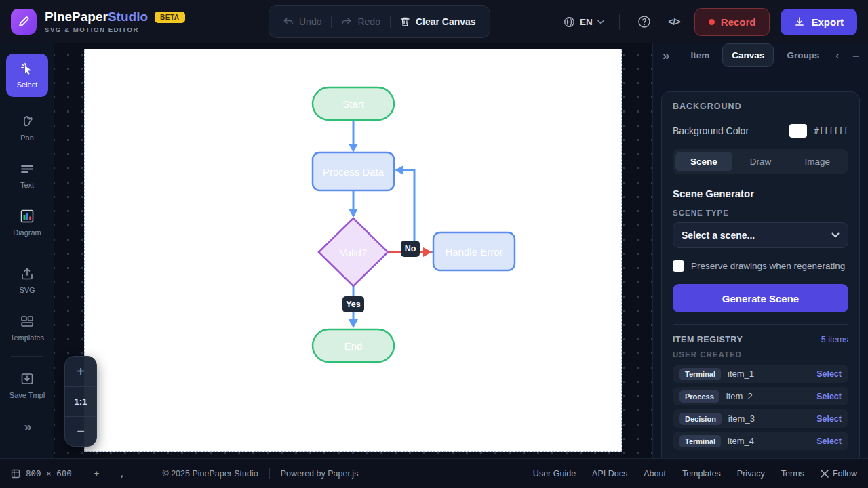 Image resolution: width=868 pixels, height=488 pixels. What do you see at coordinates (837, 56) in the screenshot?
I see `panel-back-icon: ‹` at bounding box center [837, 56].